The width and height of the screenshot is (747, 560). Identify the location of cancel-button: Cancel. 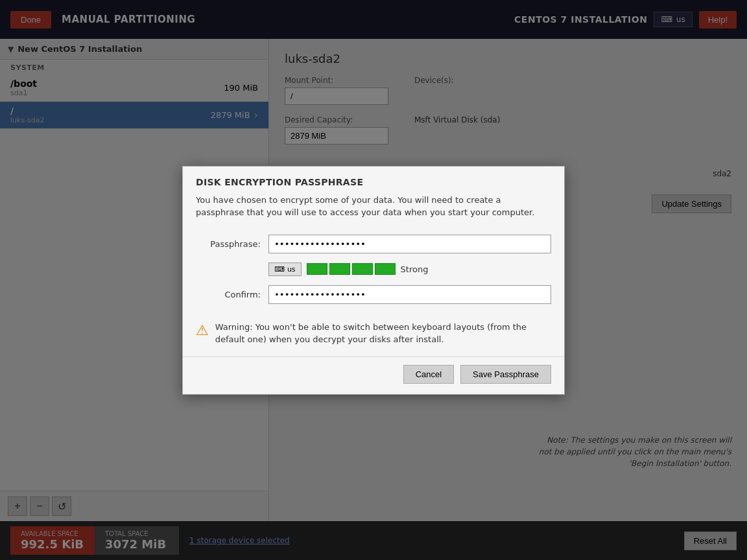
(429, 375).